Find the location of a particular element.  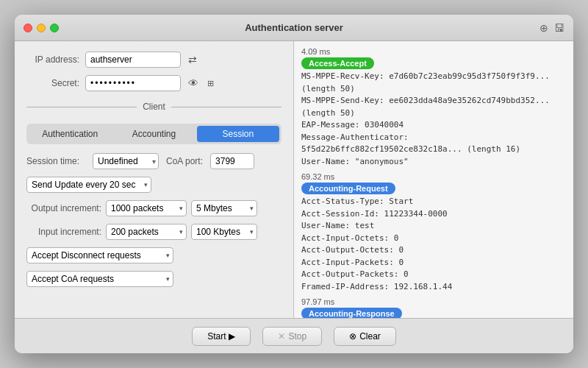

client-divider: Client is located at coordinates (154, 107).